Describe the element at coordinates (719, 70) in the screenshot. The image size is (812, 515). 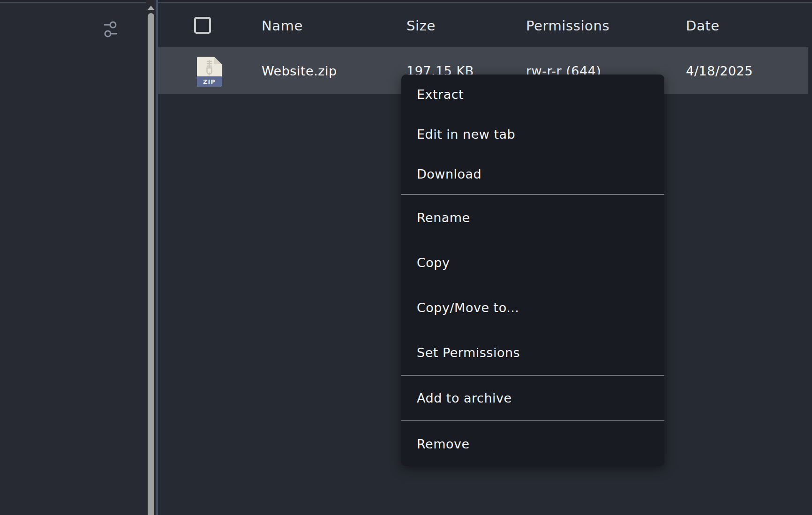
I see `cell-file-date: 4/18/2025` at that location.